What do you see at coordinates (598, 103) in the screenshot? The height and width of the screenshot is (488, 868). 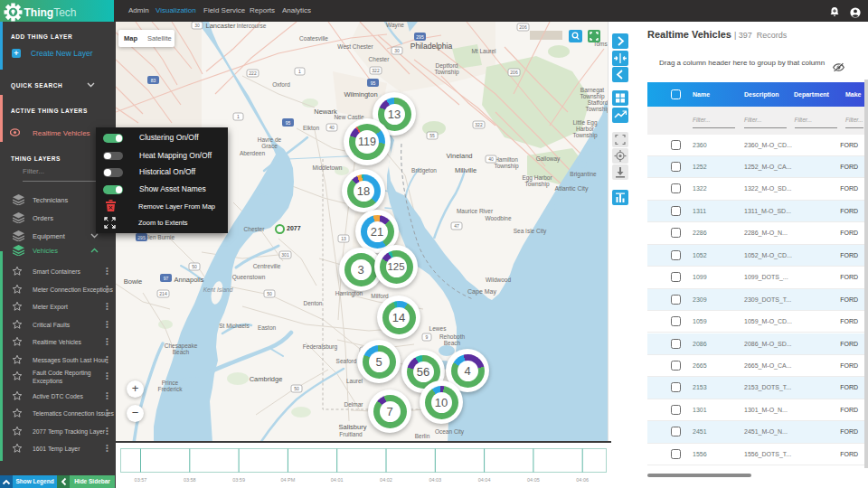 I see `svg-text: Stafford` at bounding box center [598, 103].